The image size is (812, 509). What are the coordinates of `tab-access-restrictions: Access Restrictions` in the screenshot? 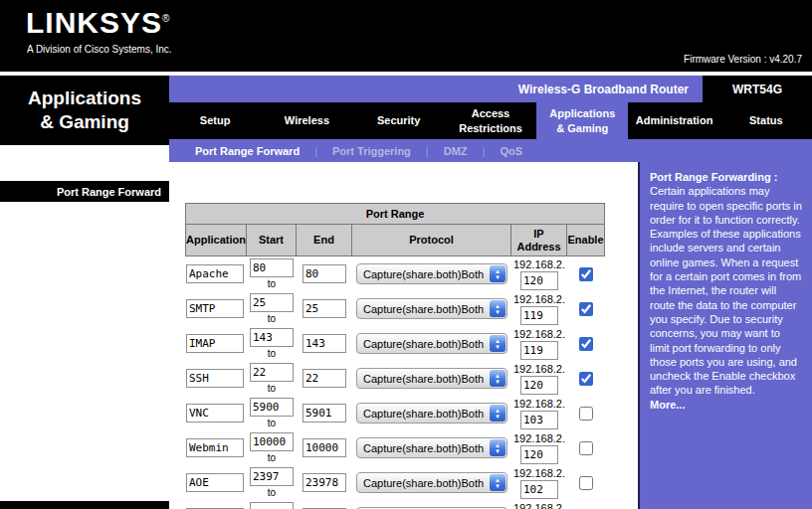 It's located at (491, 121).